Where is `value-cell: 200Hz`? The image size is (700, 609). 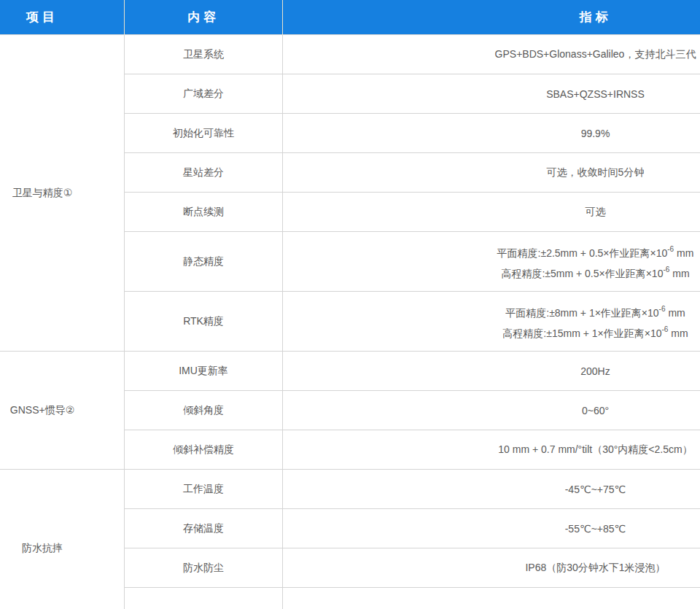
value-cell: 200Hz is located at coordinates (491, 371).